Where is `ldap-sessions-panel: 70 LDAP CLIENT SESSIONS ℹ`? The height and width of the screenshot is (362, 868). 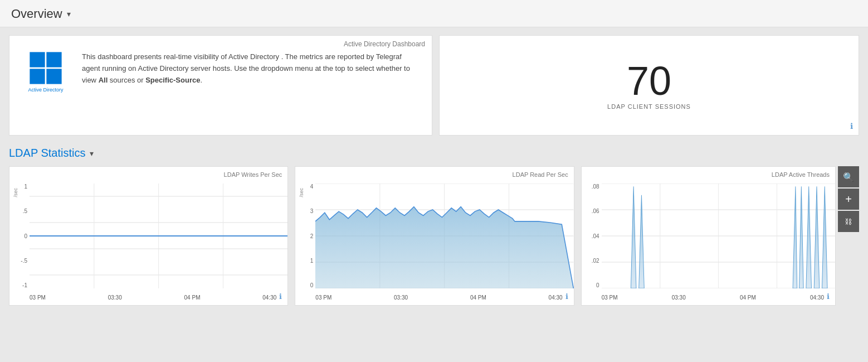 ldap-sessions-panel: 70 LDAP CLIENT SESSIONS ℹ is located at coordinates (649, 85).